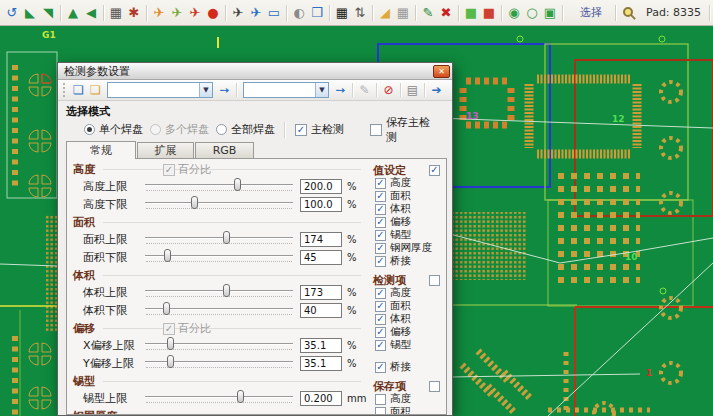  Describe the element at coordinates (321, 346) in the screenshot. I see `x-offset-input` at that location.